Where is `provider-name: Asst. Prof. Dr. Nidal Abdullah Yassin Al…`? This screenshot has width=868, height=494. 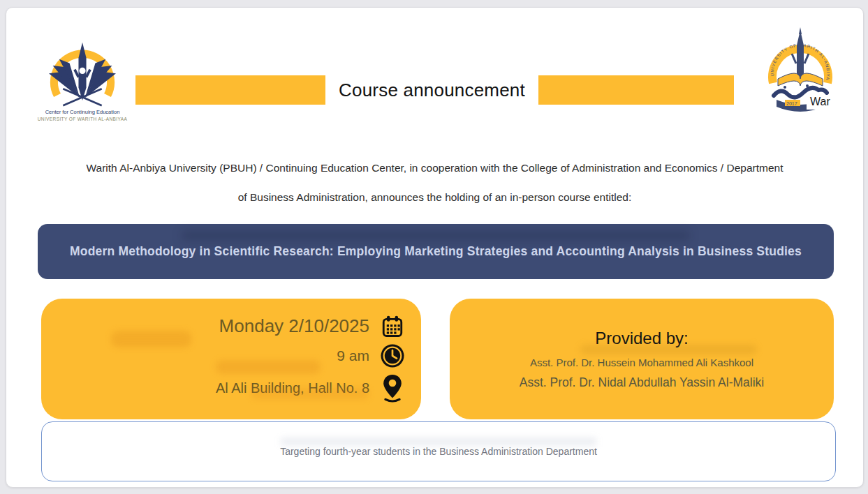 provider-name: Asst. Prof. Dr. Nidal Abdullah Yassin Al… is located at coordinates (642, 382).